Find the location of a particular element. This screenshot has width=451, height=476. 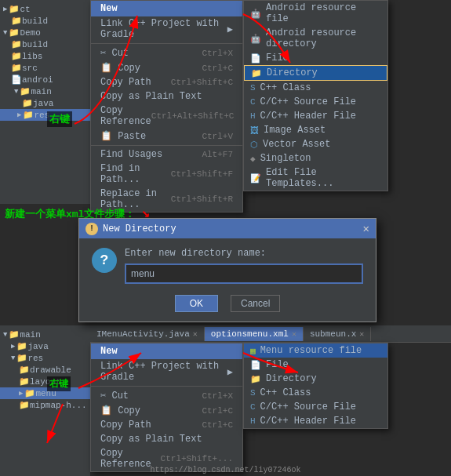

bot-file-icon: 📄 is located at coordinates (256, 365).